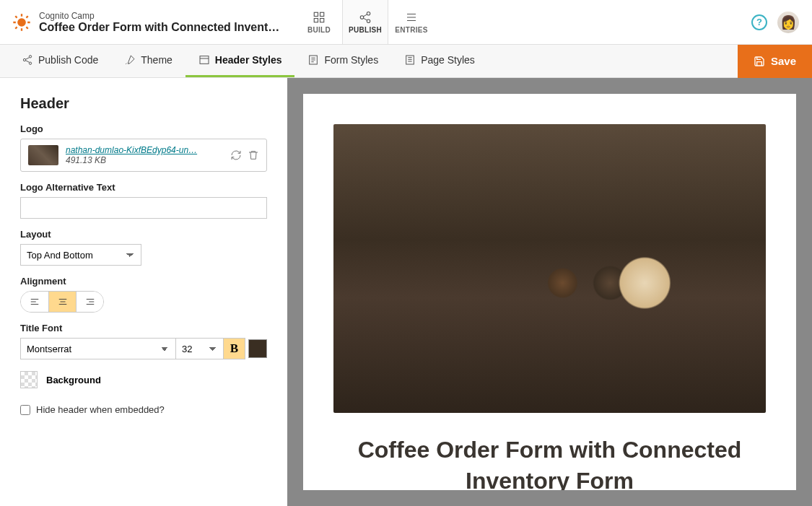 The image size is (812, 506). Describe the element at coordinates (406, 22) in the screenshot. I see `top-bar: Cognito Camp Coffee Order Form with Conn…` at that location.